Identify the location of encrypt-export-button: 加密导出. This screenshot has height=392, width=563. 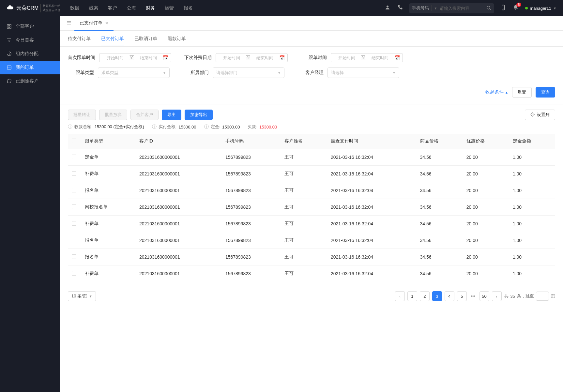
(199, 115).